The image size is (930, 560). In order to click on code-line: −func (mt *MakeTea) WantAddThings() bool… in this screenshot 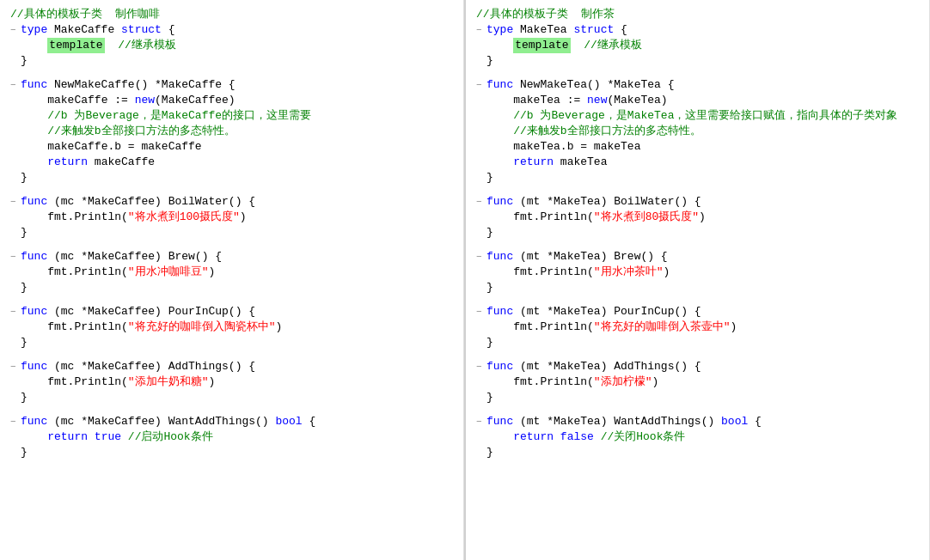, I will do `click(698, 422)`.